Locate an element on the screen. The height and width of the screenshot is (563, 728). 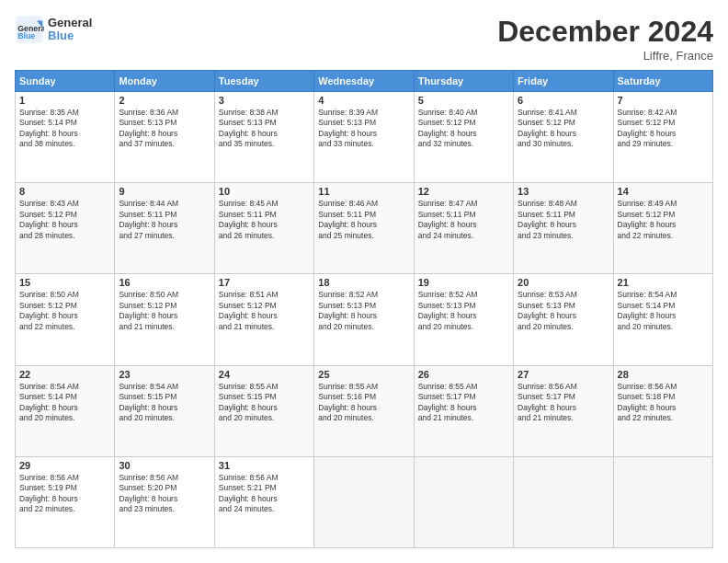
calendar-cell: 16 Sunrise: 8:50 AM Sunset: 5:12 PM Dayl… is located at coordinates (165, 320).